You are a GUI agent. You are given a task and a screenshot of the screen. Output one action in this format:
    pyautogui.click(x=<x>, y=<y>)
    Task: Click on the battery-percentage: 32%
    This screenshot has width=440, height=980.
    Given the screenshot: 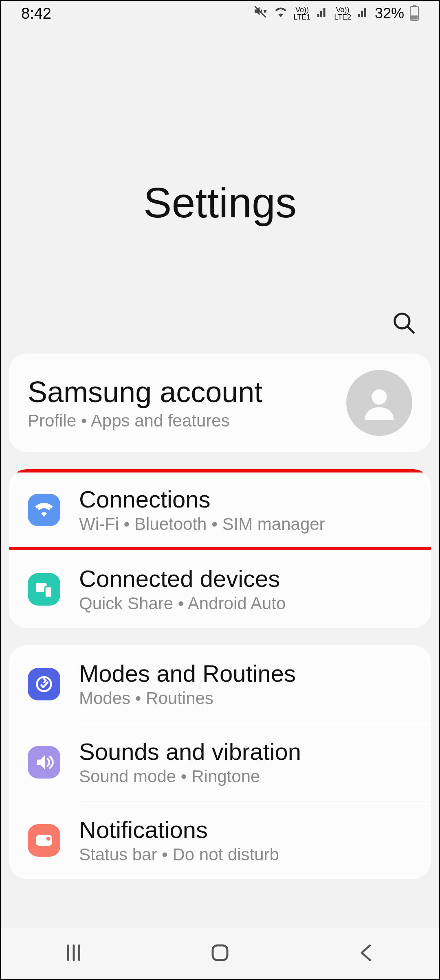 What is the action you would take?
    pyautogui.click(x=389, y=13)
    